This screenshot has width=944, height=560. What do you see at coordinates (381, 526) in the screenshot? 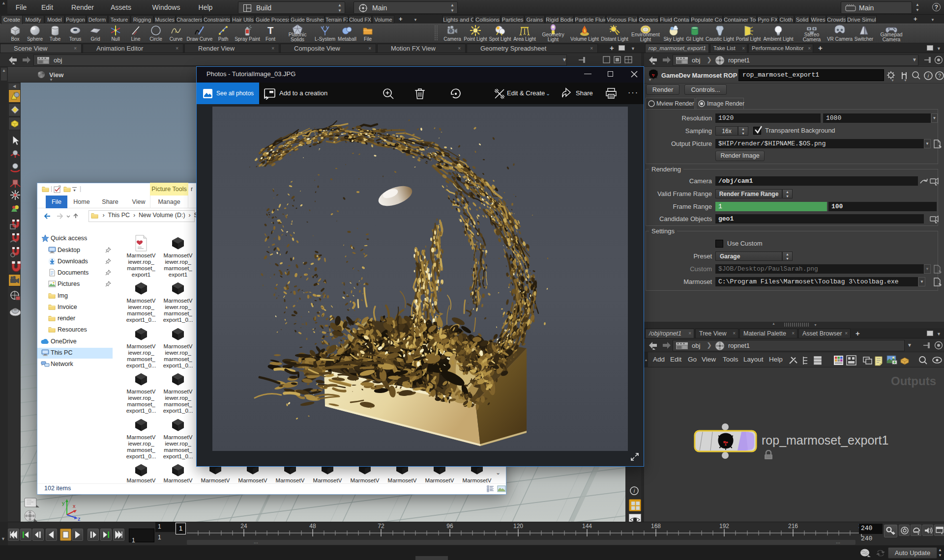
I see `svg-text: 72` at bounding box center [381, 526].